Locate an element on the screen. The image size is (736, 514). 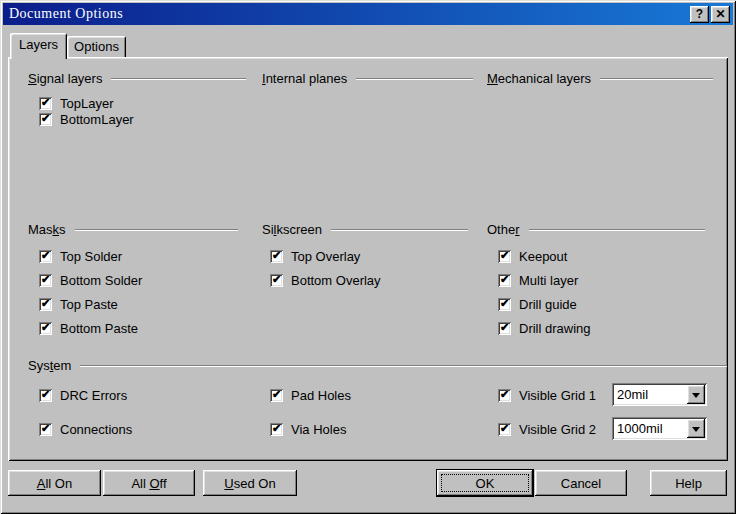
checkbox-label: Visible Grid 2 is located at coordinates (558, 430).